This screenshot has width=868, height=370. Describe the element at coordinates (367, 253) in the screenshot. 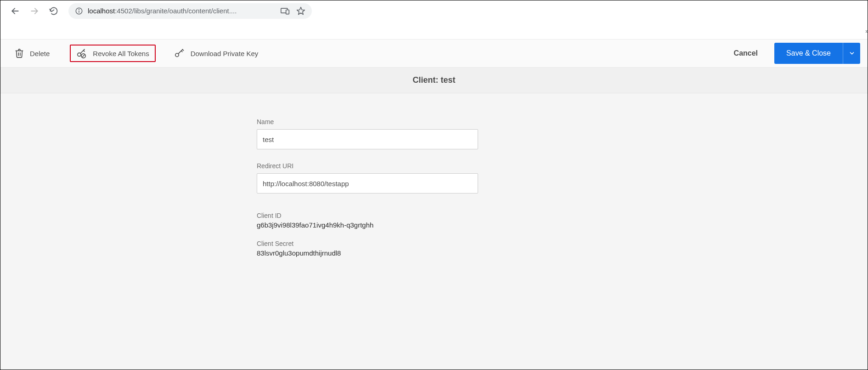

I see `client-secret-value: 83lsvr0glu3opumdthijrnudl8` at that location.